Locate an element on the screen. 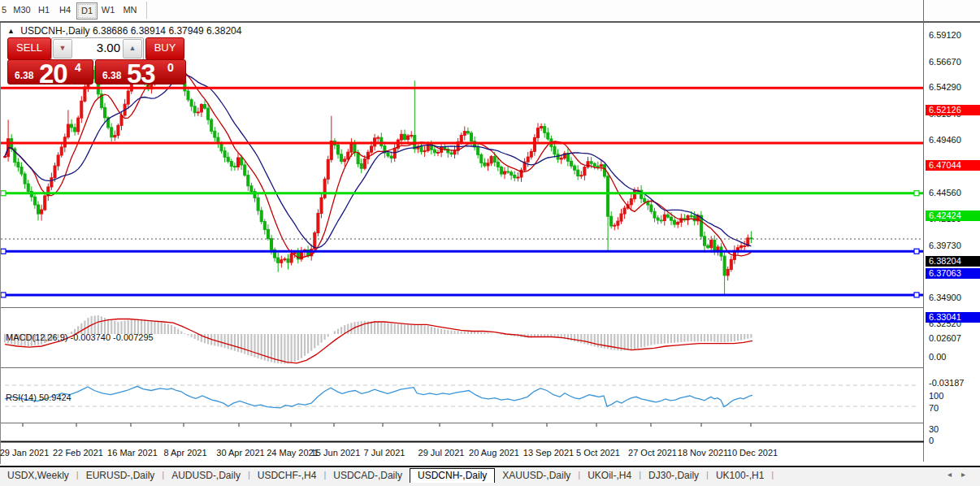  tab-ukoil-h4: UKOil-,H4 is located at coordinates (609, 476).